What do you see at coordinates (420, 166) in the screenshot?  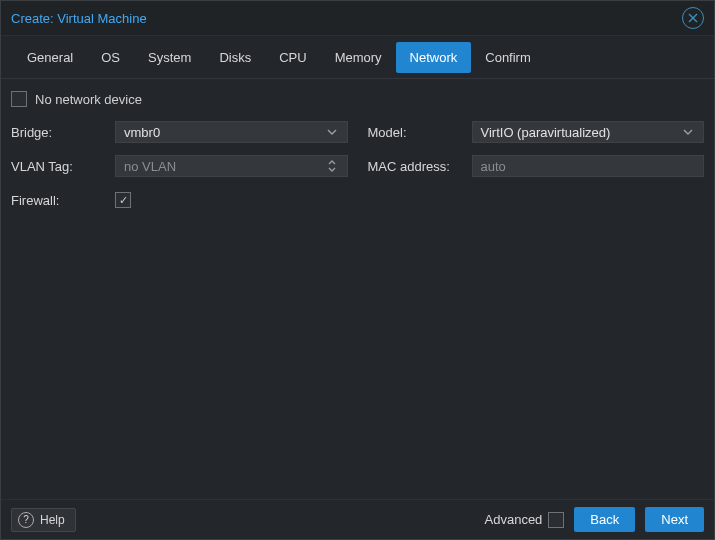 I see `mac-label: MAC address:` at bounding box center [420, 166].